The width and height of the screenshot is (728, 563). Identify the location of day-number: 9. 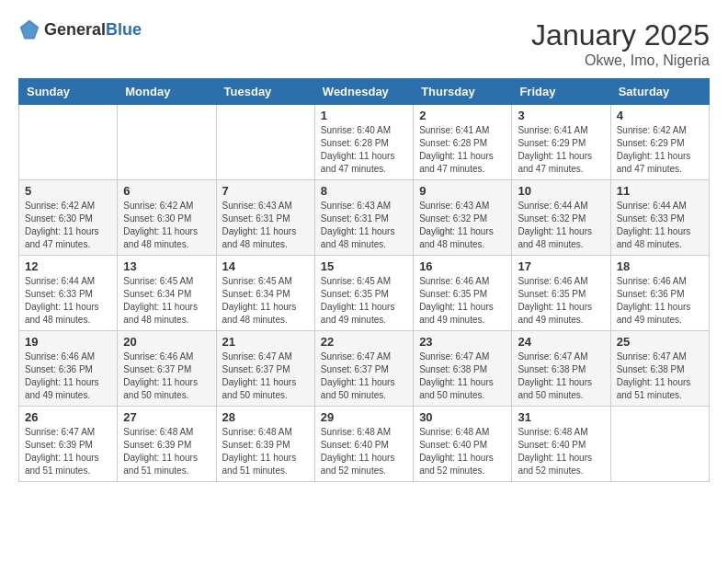
(462, 191).